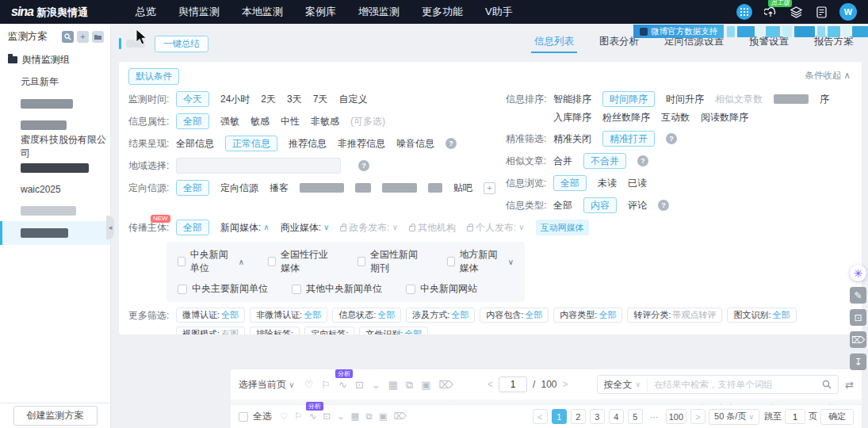 The width and height of the screenshot is (868, 428). What do you see at coordinates (361, 143) in the screenshot?
I see `filter-option: 非推荐信息` at bounding box center [361, 143].